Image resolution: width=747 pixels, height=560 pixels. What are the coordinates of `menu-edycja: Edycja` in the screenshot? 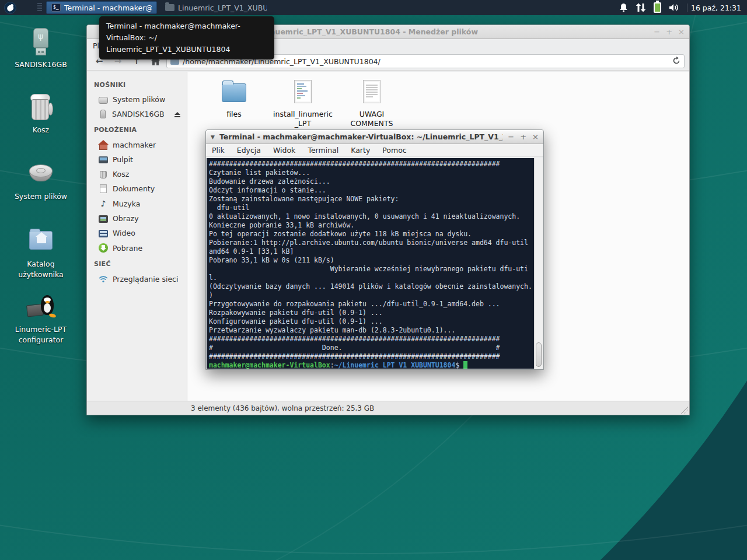 It's located at (249, 150).